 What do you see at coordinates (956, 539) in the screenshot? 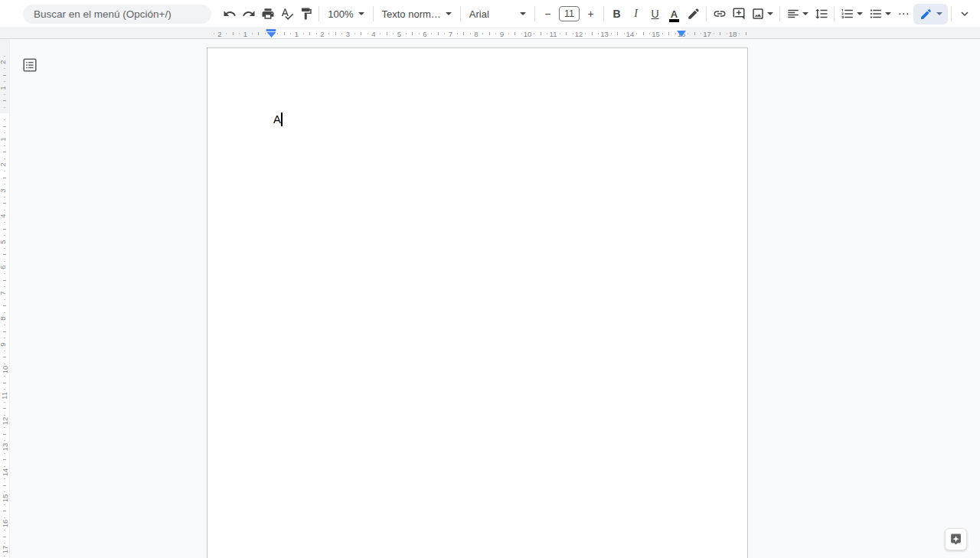
I see `explore-button` at bounding box center [956, 539].